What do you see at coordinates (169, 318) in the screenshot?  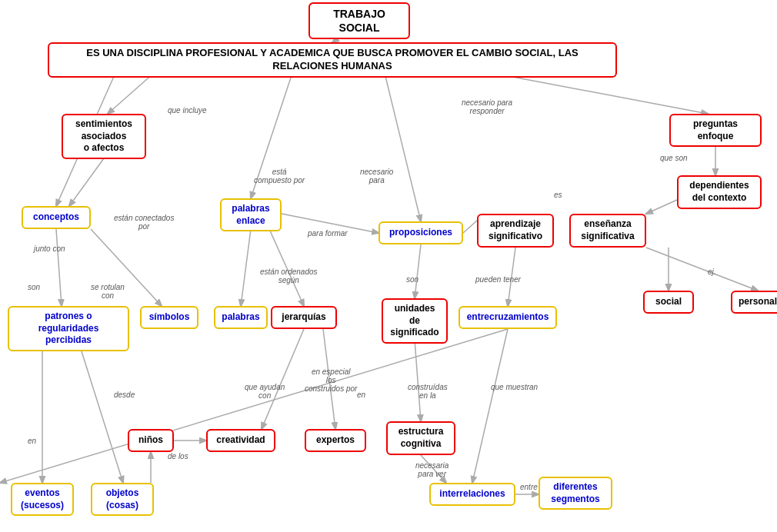 I see `node-simbolos: símbolos` at bounding box center [169, 318].